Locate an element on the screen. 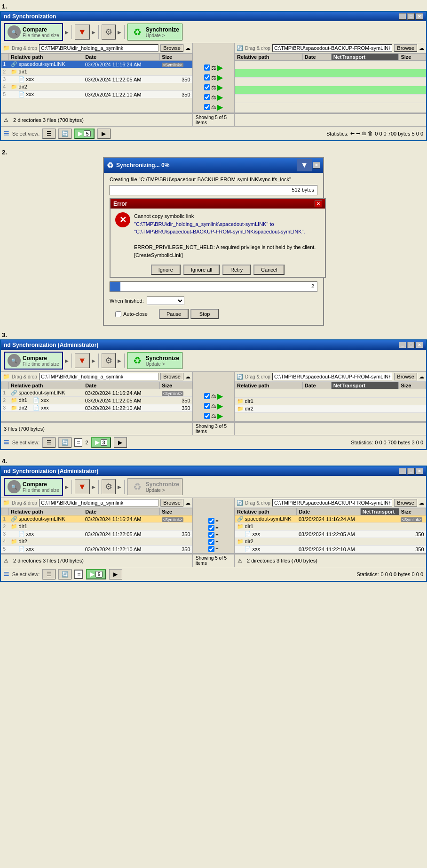 This screenshot has width=427, height=868. retry-btn-2: Retry is located at coordinates (237, 270).